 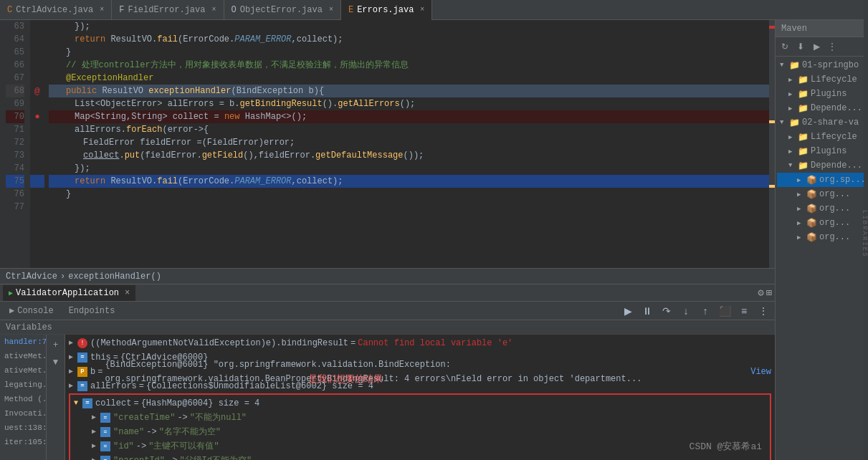 What do you see at coordinates (769, 292) in the screenshot?
I see `grid-icon: ⊞` at bounding box center [769, 292].